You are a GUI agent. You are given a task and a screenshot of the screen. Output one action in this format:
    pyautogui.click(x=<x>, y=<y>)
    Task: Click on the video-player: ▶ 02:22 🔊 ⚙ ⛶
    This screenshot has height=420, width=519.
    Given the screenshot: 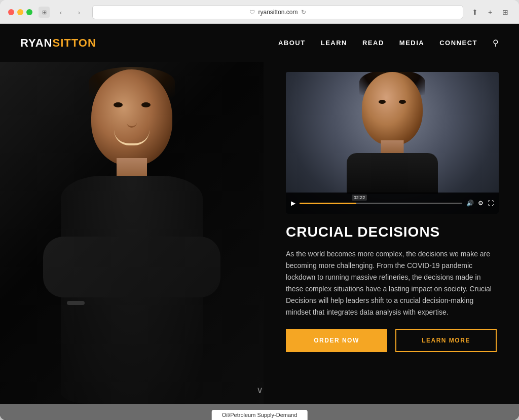 What is the action you would take?
    pyautogui.click(x=392, y=143)
    